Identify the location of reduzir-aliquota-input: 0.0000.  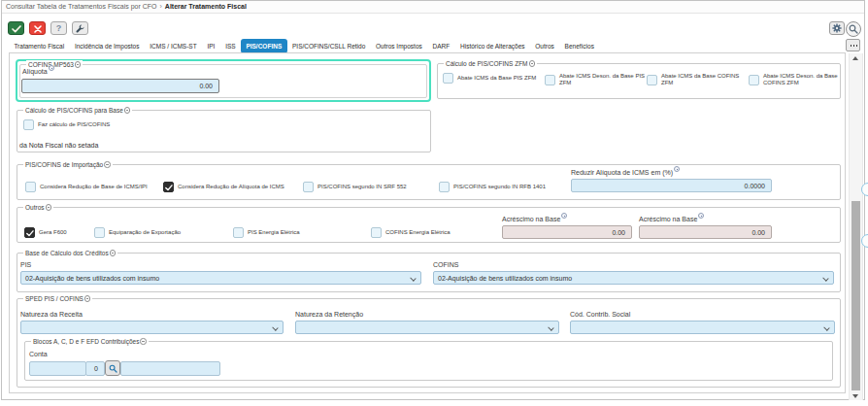
(672, 186).